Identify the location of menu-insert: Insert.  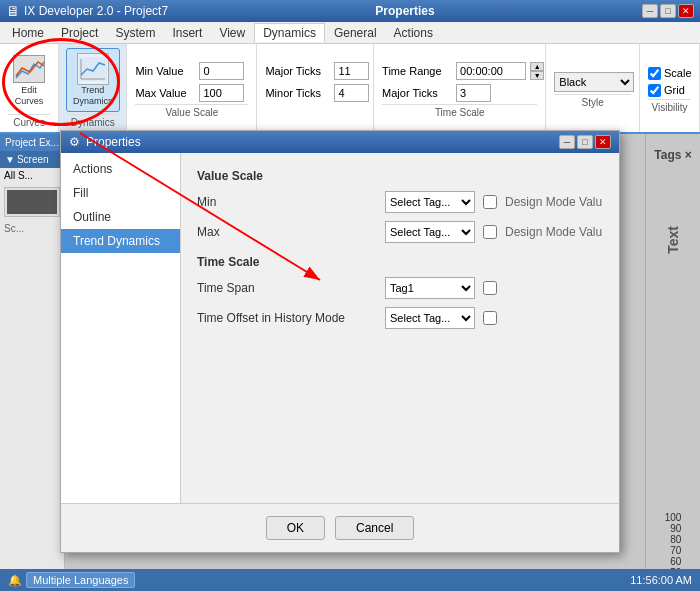
(187, 33).